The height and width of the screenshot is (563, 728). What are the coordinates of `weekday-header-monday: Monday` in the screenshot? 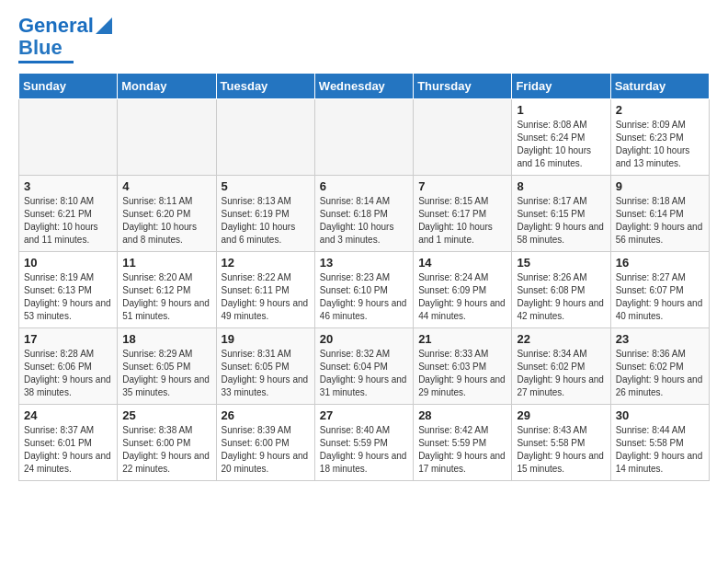 It's located at (167, 86).